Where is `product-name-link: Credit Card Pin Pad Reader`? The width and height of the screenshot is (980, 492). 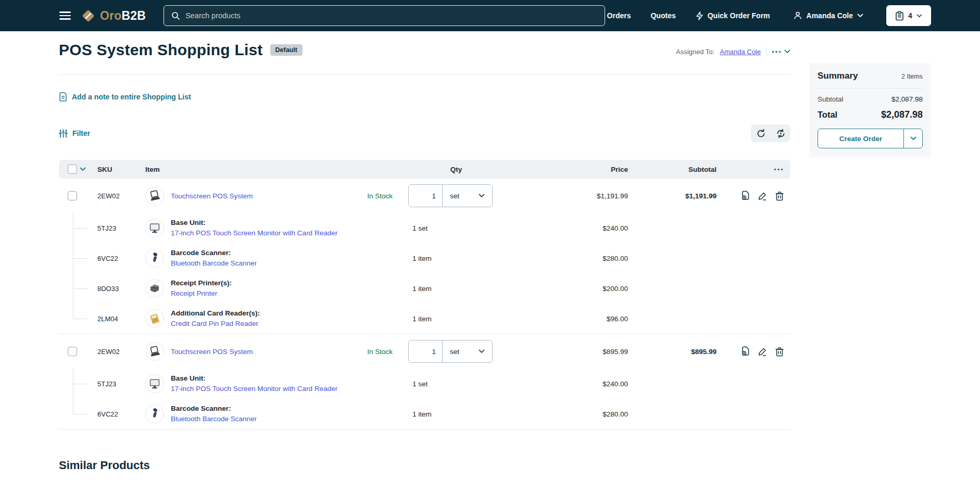
product-name-link: Credit Card Pin Pad Reader is located at coordinates (215, 324).